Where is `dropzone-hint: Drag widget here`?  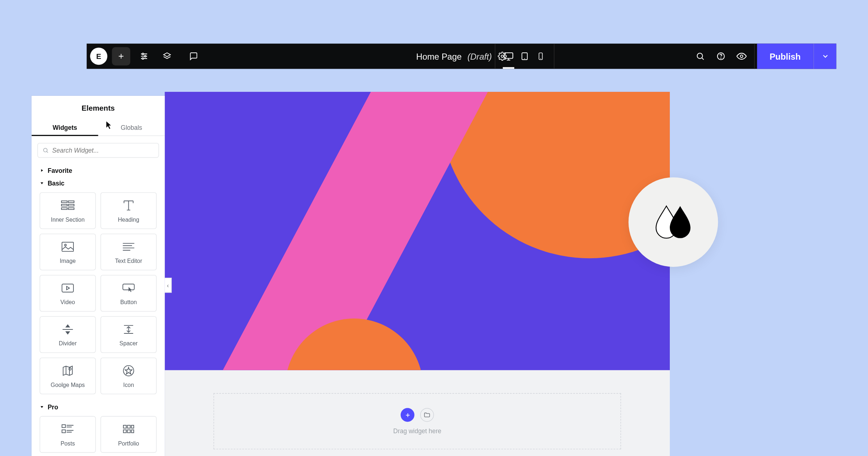
dropzone-hint: Drag widget here is located at coordinates (417, 431).